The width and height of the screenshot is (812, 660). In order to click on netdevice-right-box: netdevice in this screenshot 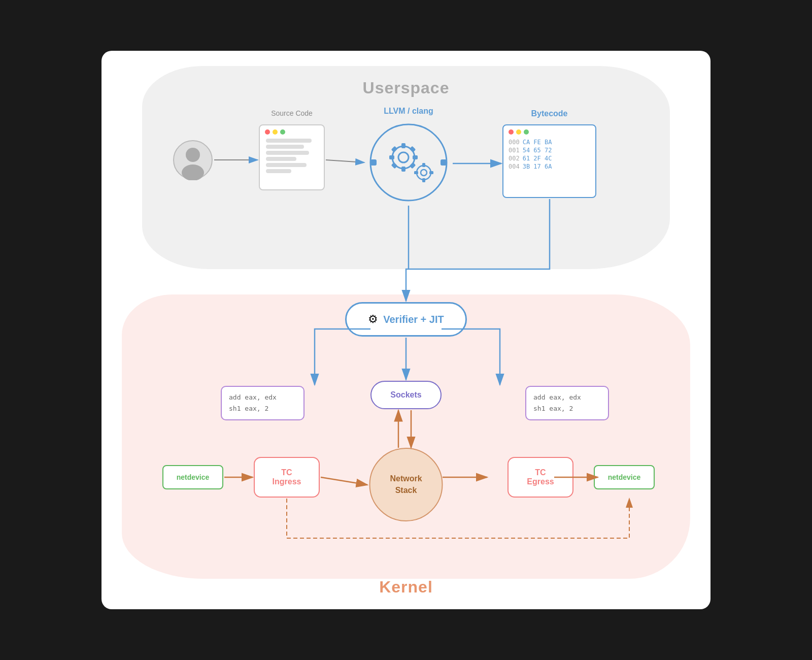, I will do `click(624, 477)`.